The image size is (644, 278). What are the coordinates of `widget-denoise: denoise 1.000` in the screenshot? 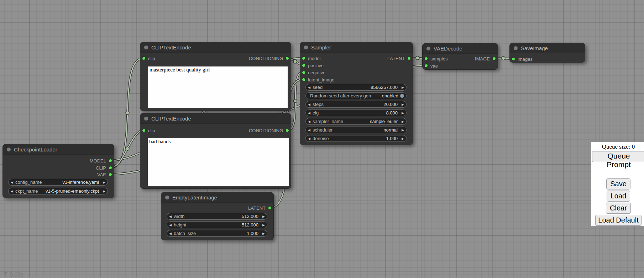 It's located at (356, 139).